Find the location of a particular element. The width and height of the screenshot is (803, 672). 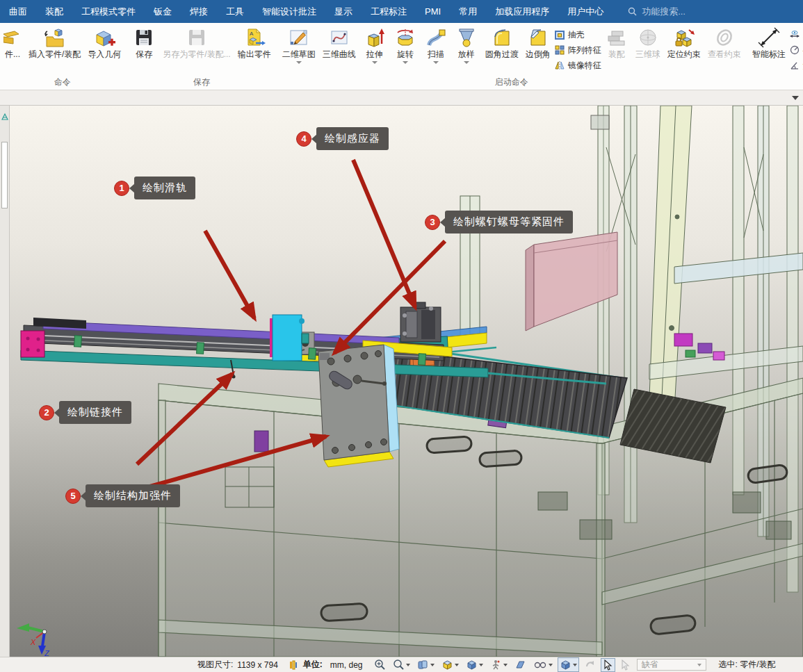

save-button: 保存 is located at coordinates (144, 42).